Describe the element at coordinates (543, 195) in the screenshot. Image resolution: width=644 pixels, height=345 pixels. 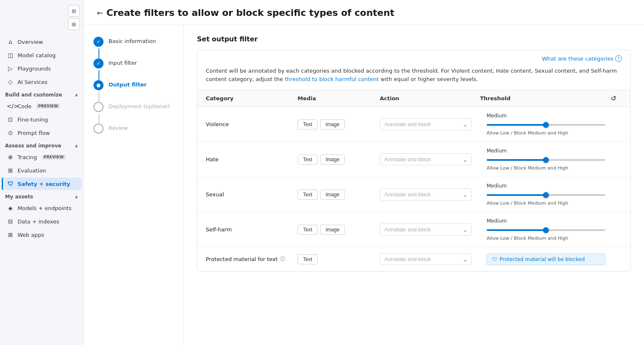
I see `threshold-sexual: Medium Allow Low / Block Medium and High` at that location.